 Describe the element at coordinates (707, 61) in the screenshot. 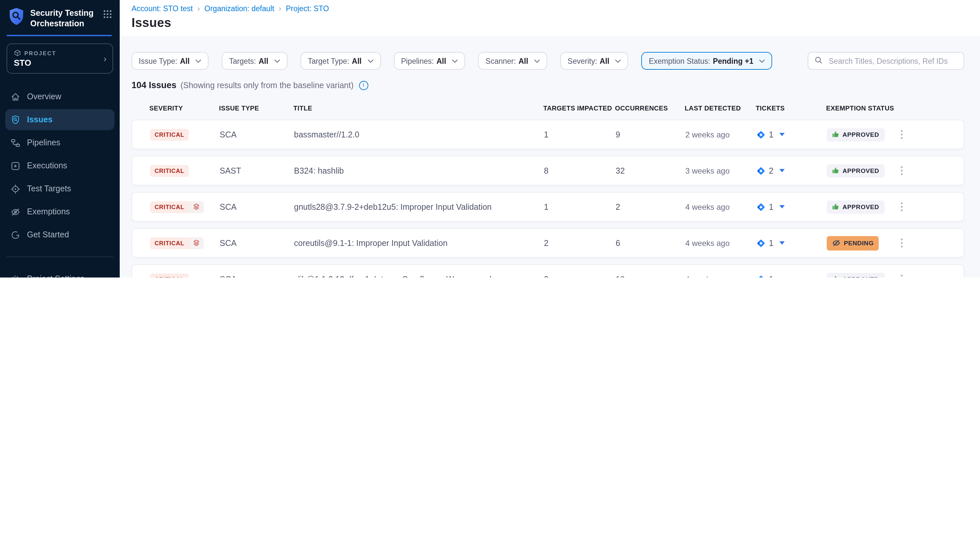

I see `filter-exemption-status: Exemption Status:Pending +1` at that location.